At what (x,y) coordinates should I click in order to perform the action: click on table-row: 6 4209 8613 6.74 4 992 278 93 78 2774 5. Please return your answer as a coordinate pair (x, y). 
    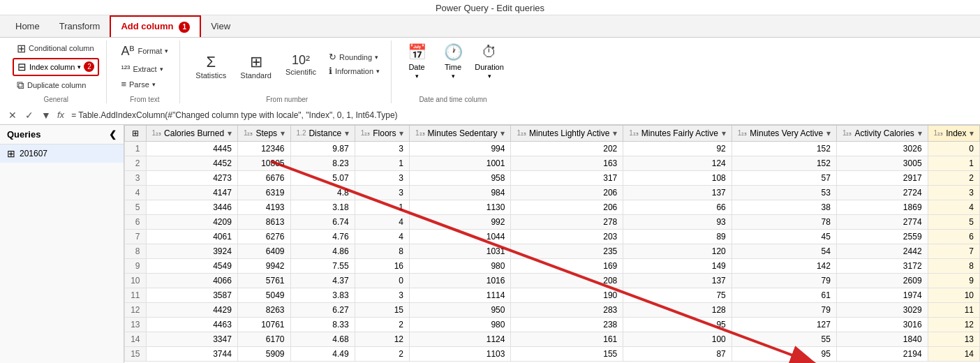
    Looking at the image, I should click on (553, 222).